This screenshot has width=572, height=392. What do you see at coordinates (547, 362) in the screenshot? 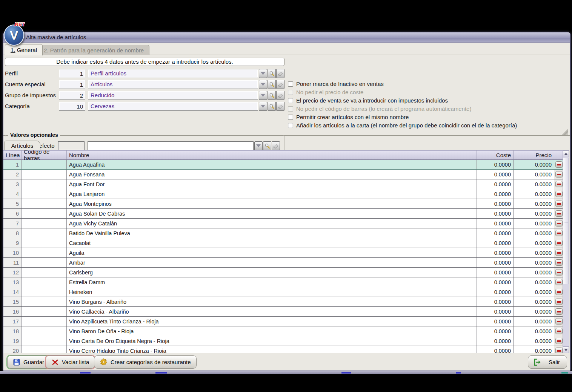
I see `exit-button: Salir` at bounding box center [547, 362].